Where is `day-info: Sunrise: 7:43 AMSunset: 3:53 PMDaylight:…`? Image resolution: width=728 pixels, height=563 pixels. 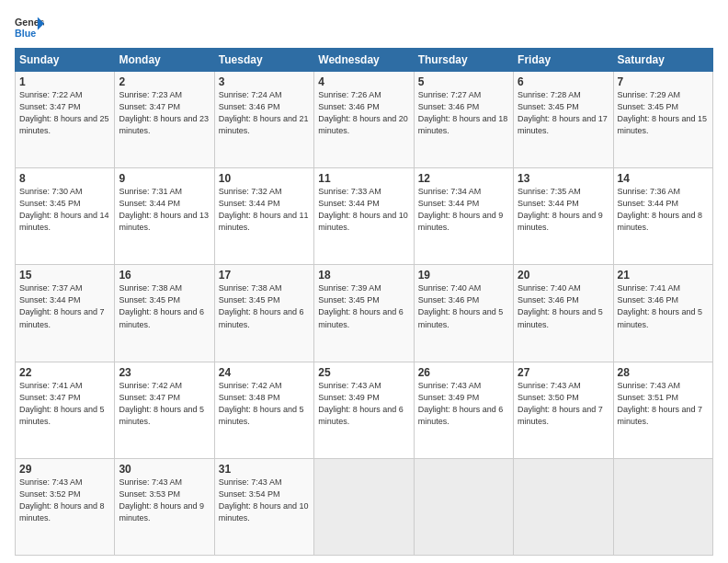 day-info: Sunrise: 7:43 AMSunset: 3:53 PMDaylight:… is located at coordinates (164, 500).